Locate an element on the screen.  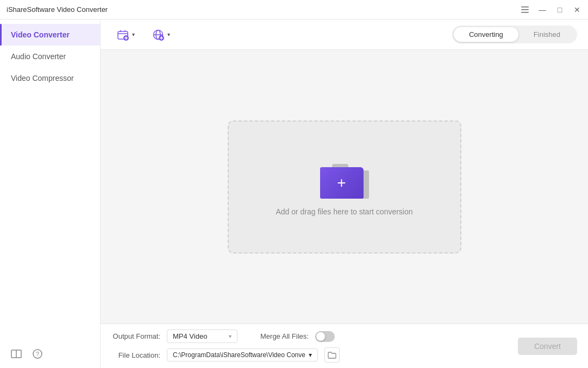
output-format-value: MP4 Video is located at coordinates (190, 337).